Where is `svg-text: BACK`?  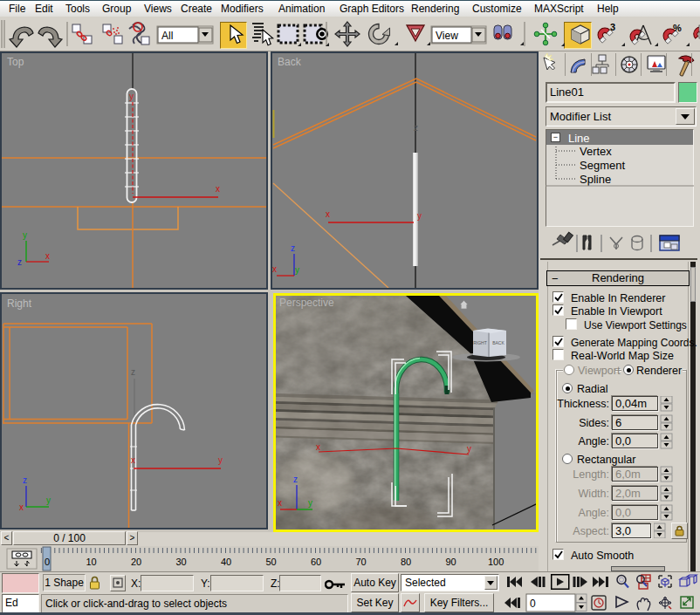 svg-text: BACK is located at coordinates (498, 343).